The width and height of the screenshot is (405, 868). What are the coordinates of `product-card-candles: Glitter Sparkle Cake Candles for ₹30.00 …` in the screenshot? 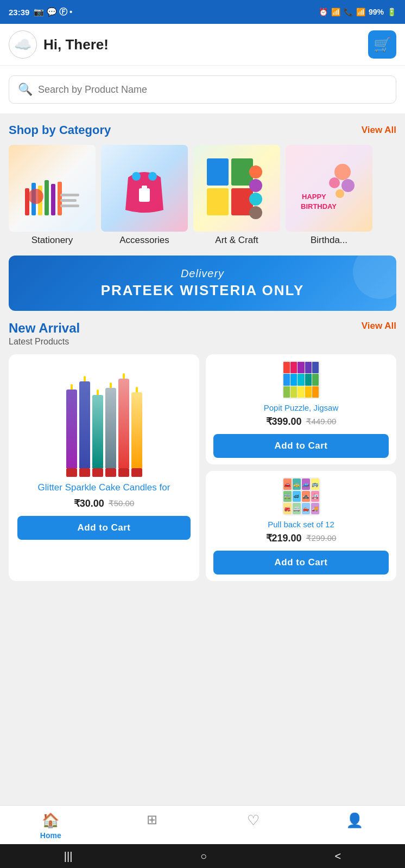 It's located at (104, 468).